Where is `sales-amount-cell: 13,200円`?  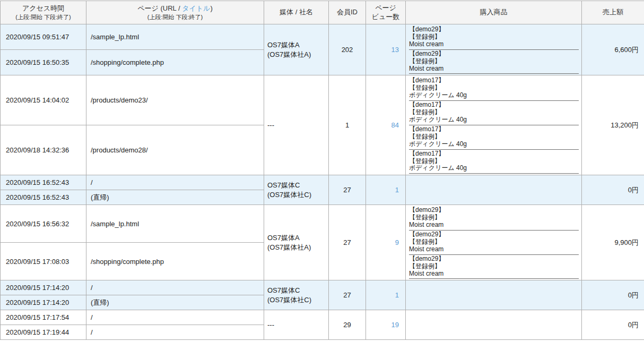
sales-amount-cell: 13,200円 is located at coordinates (613, 125).